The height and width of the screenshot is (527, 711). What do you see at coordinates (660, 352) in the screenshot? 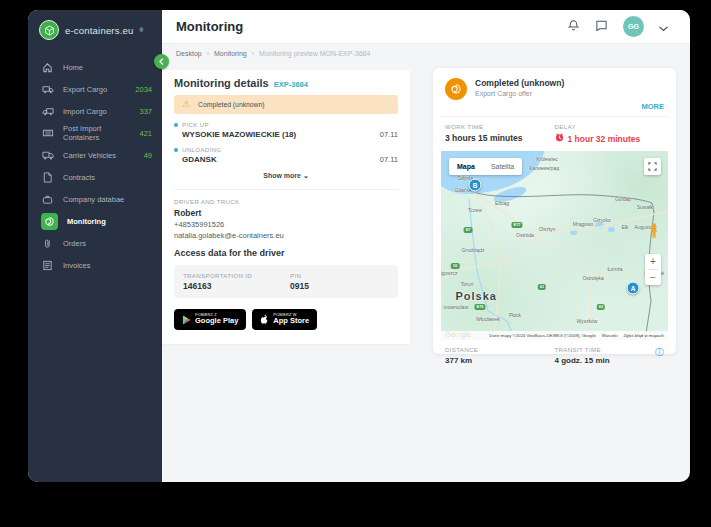
I see `info-icon: ⓘ` at bounding box center [660, 352].